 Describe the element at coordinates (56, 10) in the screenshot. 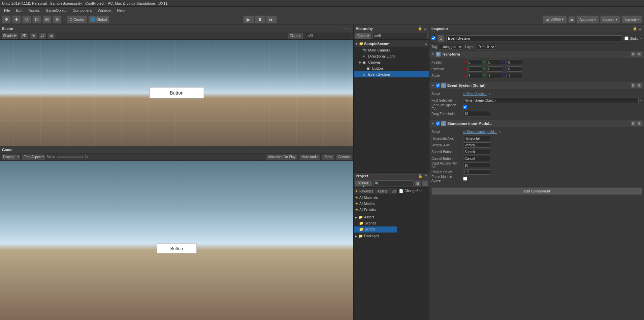

I see `menu-gameobject: GameObject` at that location.